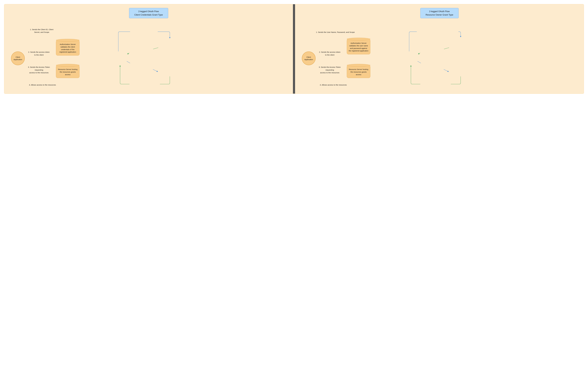 This screenshot has width=588, height=390. Describe the element at coordinates (359, 72) in the screenshot. I see `right-resource-server-text: Resource Server hosting the resources gr…` at that location.